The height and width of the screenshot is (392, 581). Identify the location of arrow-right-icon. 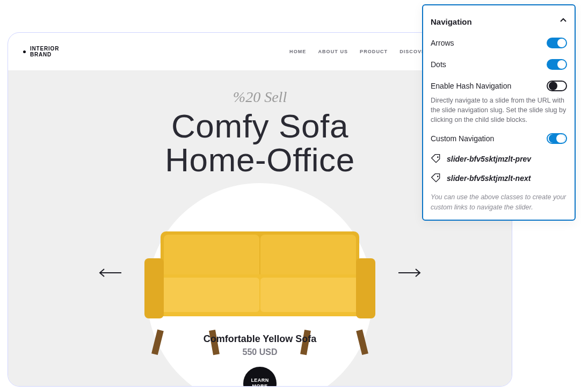
(409, 273).